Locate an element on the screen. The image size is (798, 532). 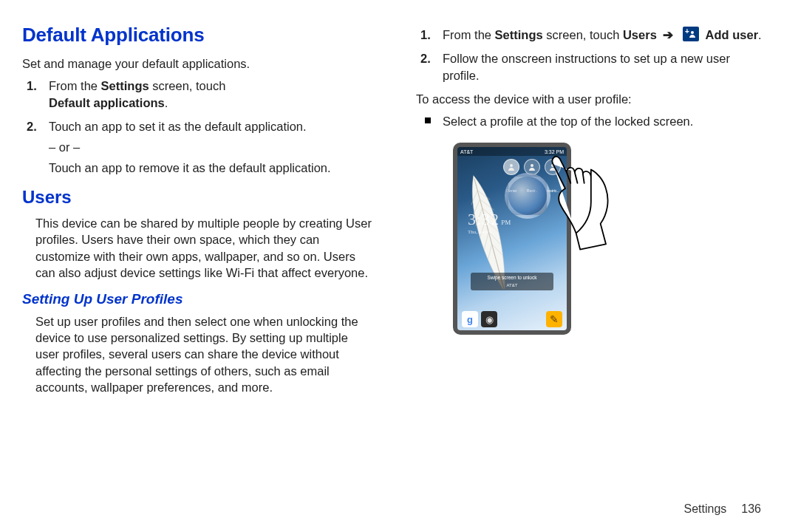
arrow-icon: ➔ is located at coordinates (668, 35).